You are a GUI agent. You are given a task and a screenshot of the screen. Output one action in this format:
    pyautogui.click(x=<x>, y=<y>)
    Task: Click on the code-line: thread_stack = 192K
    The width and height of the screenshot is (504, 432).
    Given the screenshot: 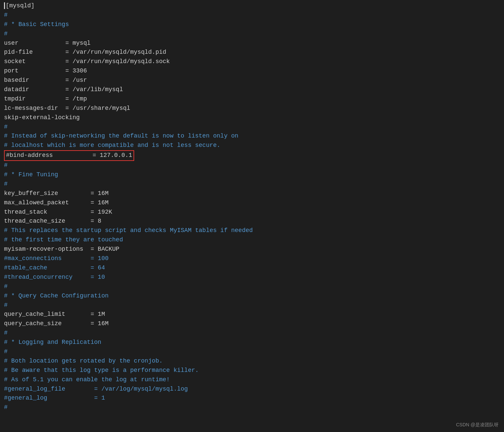 What is the action you would take?
    pyautogui.click(x=252, y=212)
    